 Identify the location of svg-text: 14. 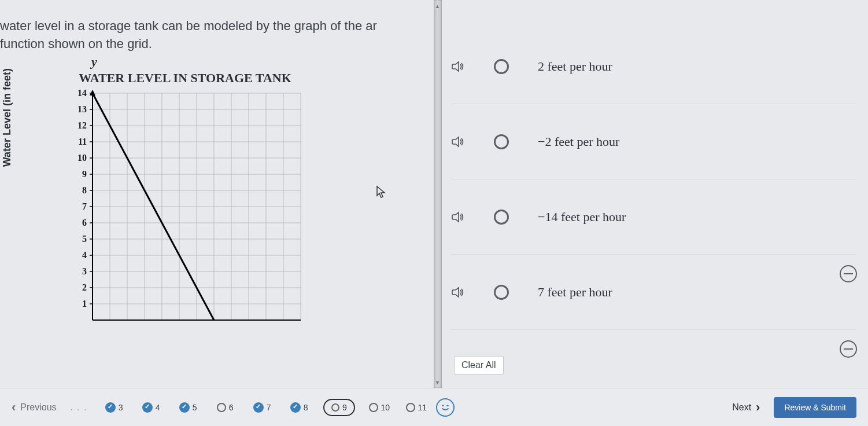
(82, 93).